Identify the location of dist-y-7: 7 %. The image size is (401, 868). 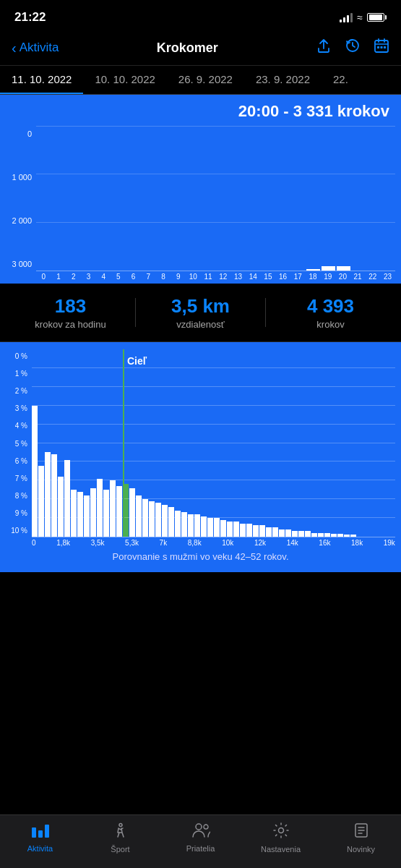
(16, 479).